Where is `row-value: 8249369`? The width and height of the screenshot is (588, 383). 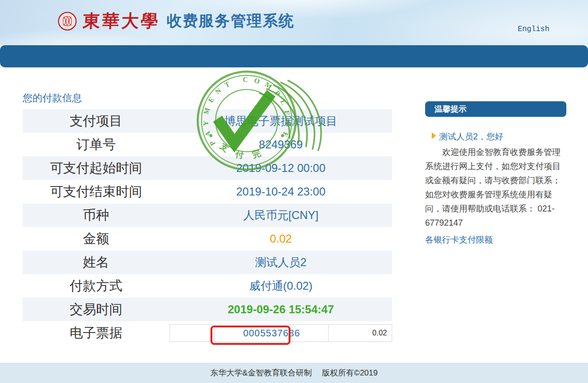 row-value: 8249369 is located at coordinates (281, 145).